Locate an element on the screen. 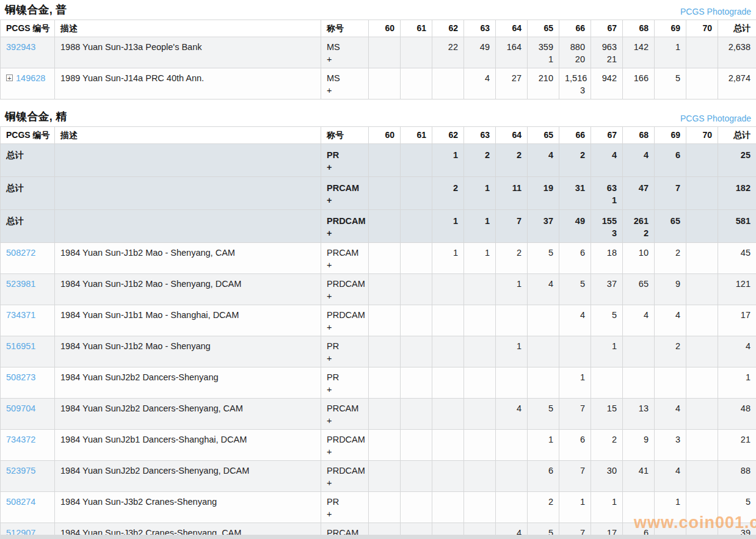 The image size is (756, 539). section-title: 铜镍合金, 普 is located at coordinates (35, 10).